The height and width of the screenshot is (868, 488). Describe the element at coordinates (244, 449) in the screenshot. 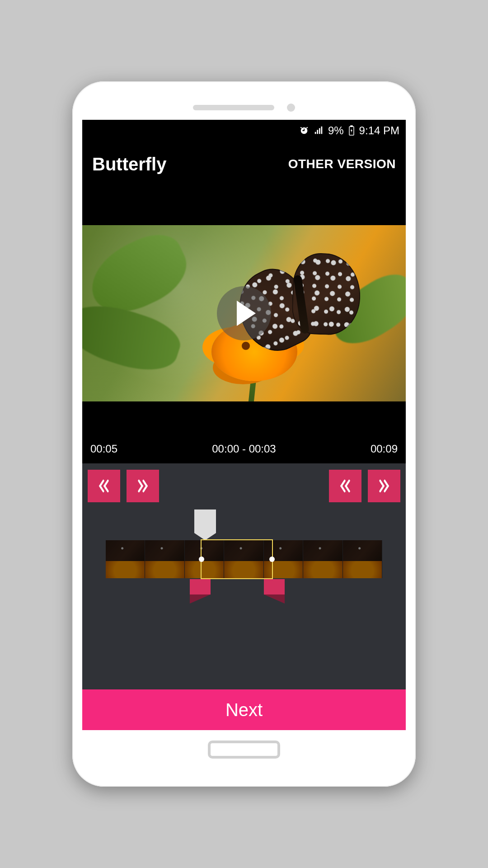

I see `clip-range-time: 00:00 - 00:03` at that location.